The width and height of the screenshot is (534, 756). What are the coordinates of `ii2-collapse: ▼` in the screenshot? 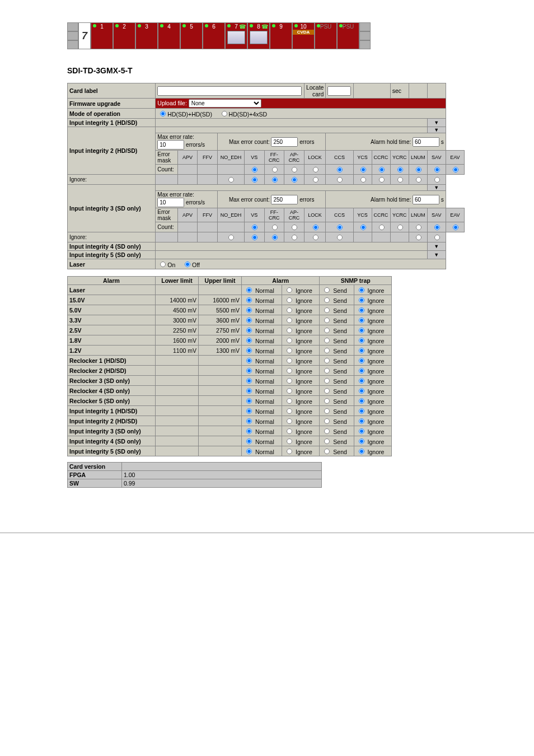 It's located at (437, 130).